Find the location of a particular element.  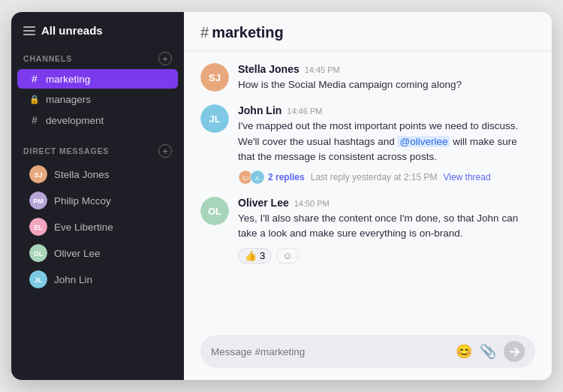

dm-name-john-lin: John Lin is located at coordinates (74, 279).